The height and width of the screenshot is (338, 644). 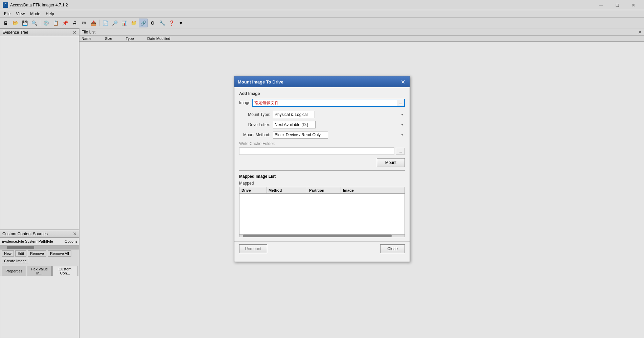 I want to click on dialog-close-button: ✕, so click(x=403, y=82).